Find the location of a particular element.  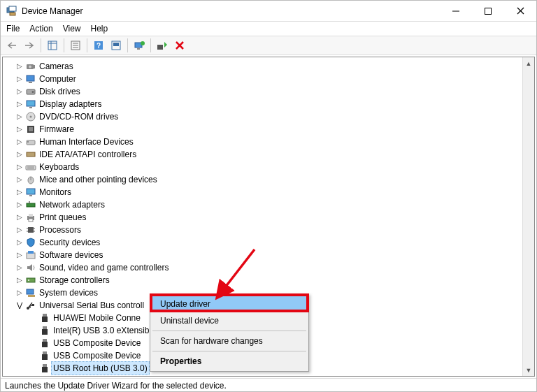

tree-label: USB Composite Device is located at coordinates (96, 343).